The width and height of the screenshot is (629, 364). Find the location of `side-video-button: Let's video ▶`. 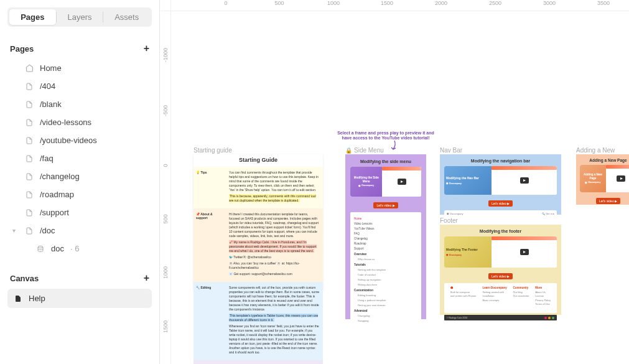

side-video-button: Let's video ▶ is located at coordinates (386, 205).